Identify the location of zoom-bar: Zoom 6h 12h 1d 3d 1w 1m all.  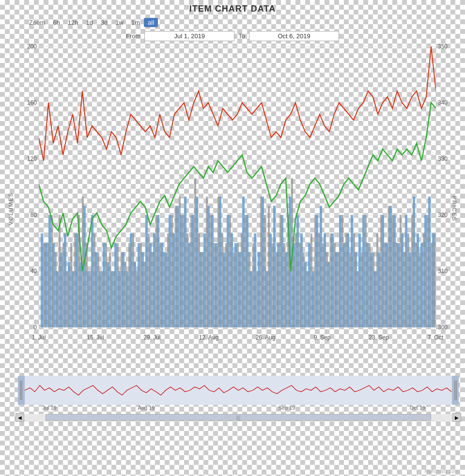
(232, 21).